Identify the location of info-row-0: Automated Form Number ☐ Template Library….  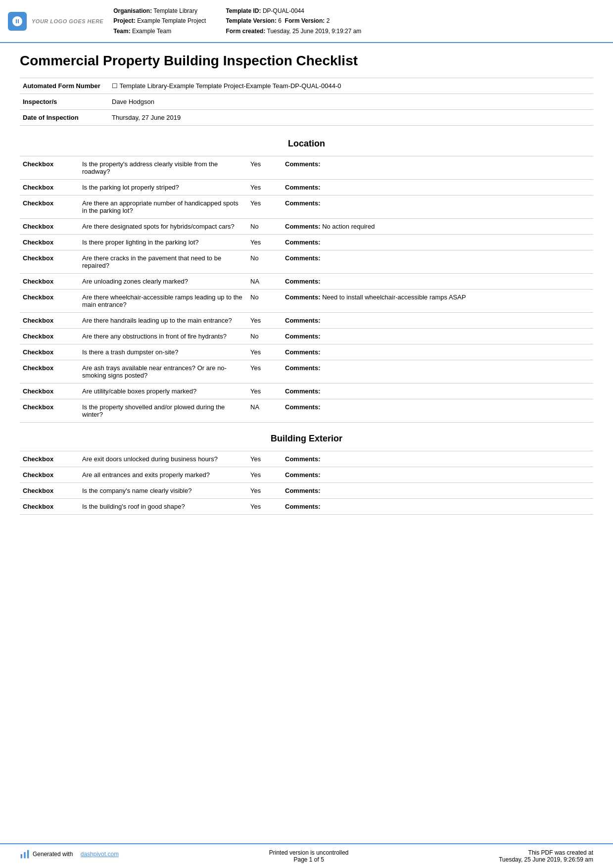
(307, 86).